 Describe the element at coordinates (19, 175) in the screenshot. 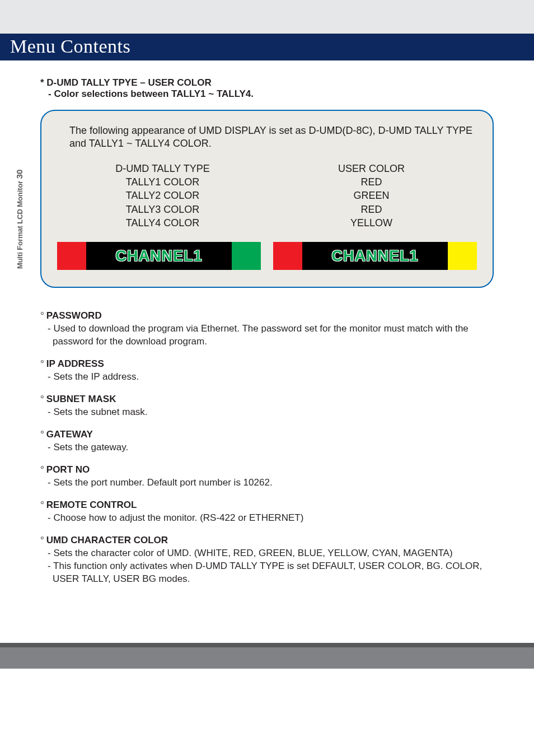

I see `side-label-page: 30` at that location.